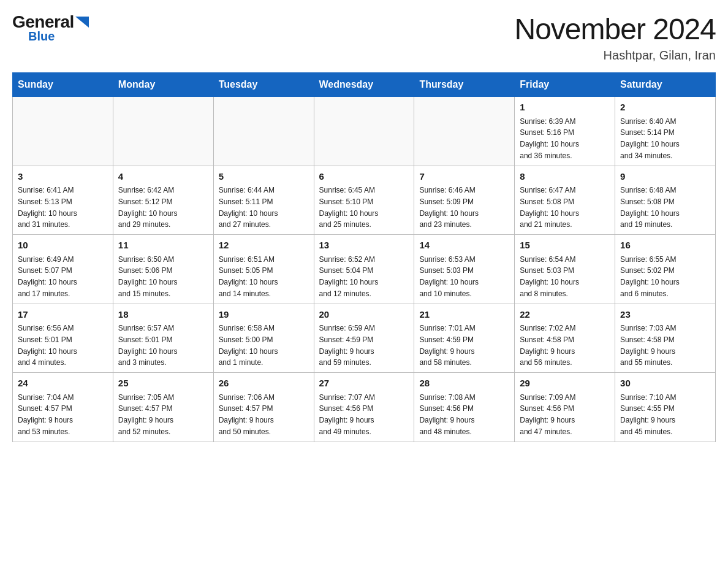  What do you see at coordinates (665, 315) in the screenshot?
I see `day-number: 23` at bounding box center [665, 315].